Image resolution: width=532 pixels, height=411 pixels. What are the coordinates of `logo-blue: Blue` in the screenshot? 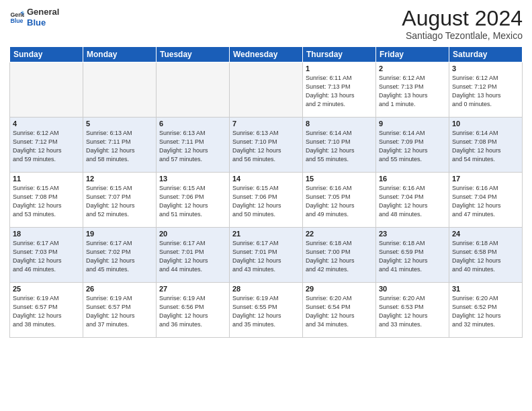 It's located at (43, 23).